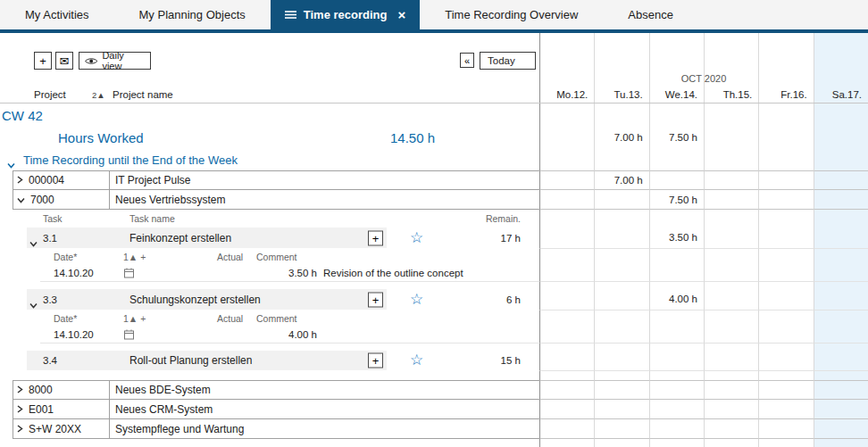  I want to click on menu-icon, so click(291, 14).